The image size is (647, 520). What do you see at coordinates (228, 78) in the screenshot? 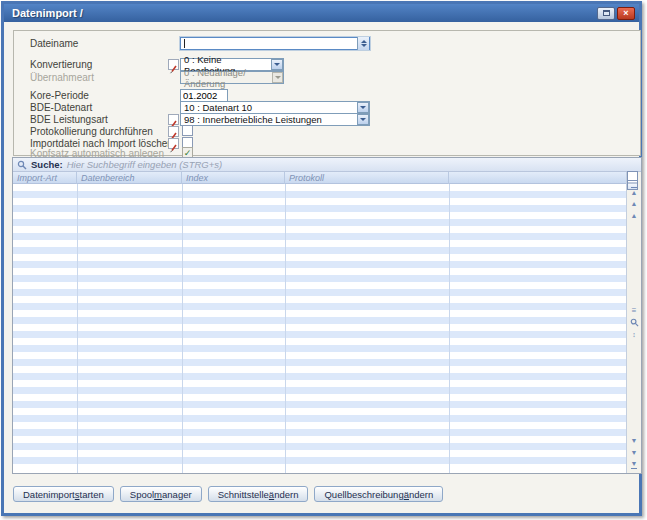
I see `uebernahmeart-value: 0 : Neuanlage/Änderung` at bounding box center [228, 78].